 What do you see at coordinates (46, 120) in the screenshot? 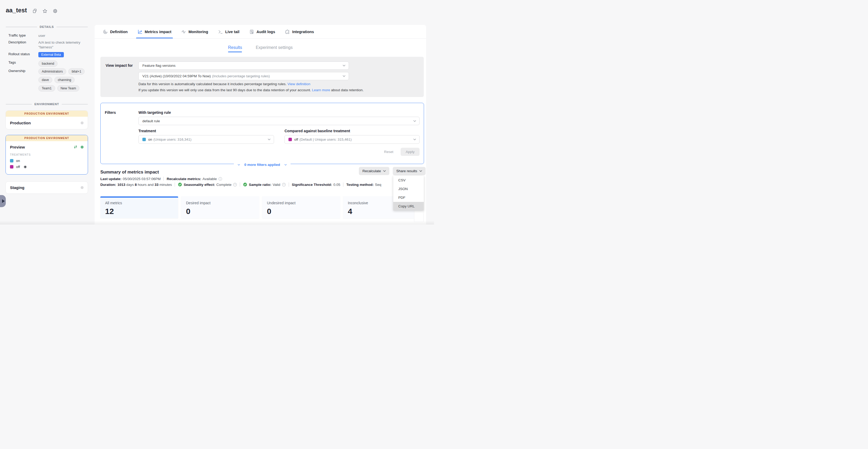
I see `environment-card-production: PRODUCTION ENVIRONMENT Production` at bounding box center [46, 120].